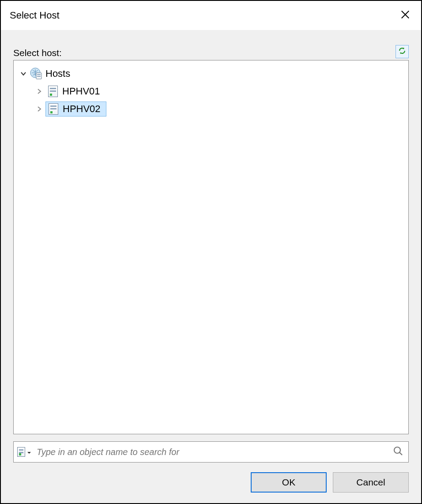  Describe the element at coordinates (81, 91) in the screenshot. I see `tree-node-label: HPHV01` at that location.